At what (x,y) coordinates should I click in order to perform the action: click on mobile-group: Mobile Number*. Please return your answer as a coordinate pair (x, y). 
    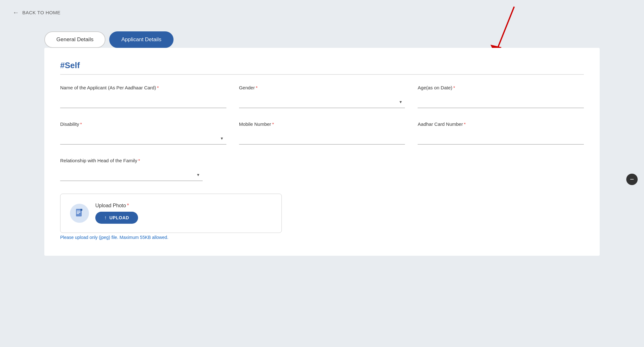
    Looking at the image, I should click on (322, 132).